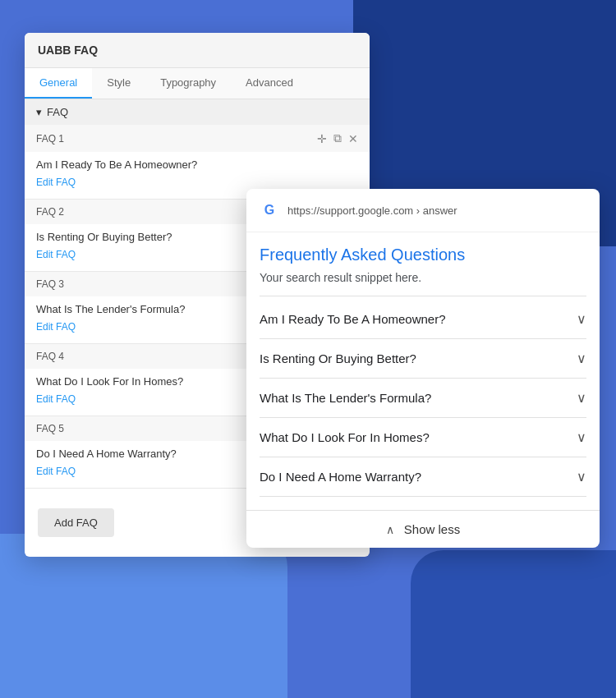 This screenshot has height=698, width=616. Describe the element at coordinates (373, 210) in the screenshot. I see `google-url: https://support.google.com › answer` at that location.